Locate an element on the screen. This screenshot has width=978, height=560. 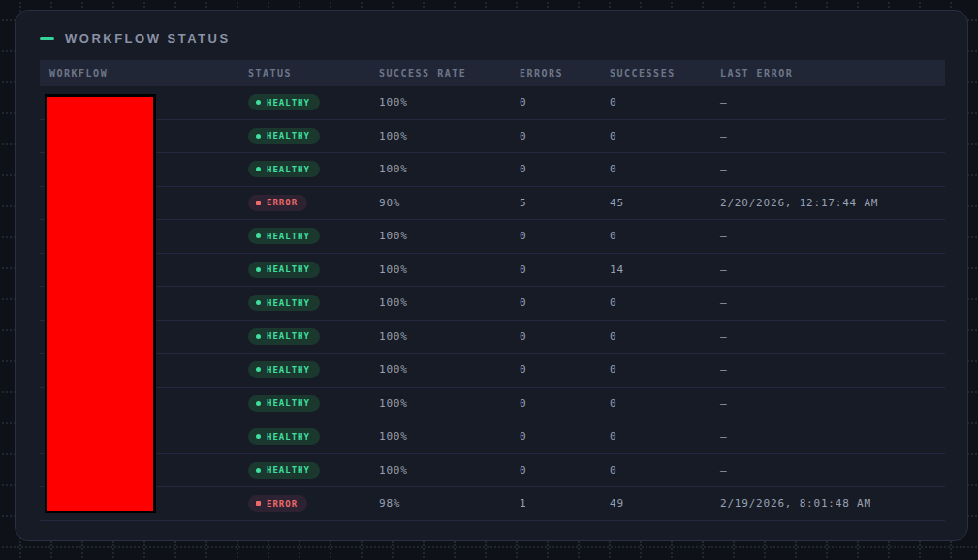
successes-cell: 49 is located at coordinates (655, 504).